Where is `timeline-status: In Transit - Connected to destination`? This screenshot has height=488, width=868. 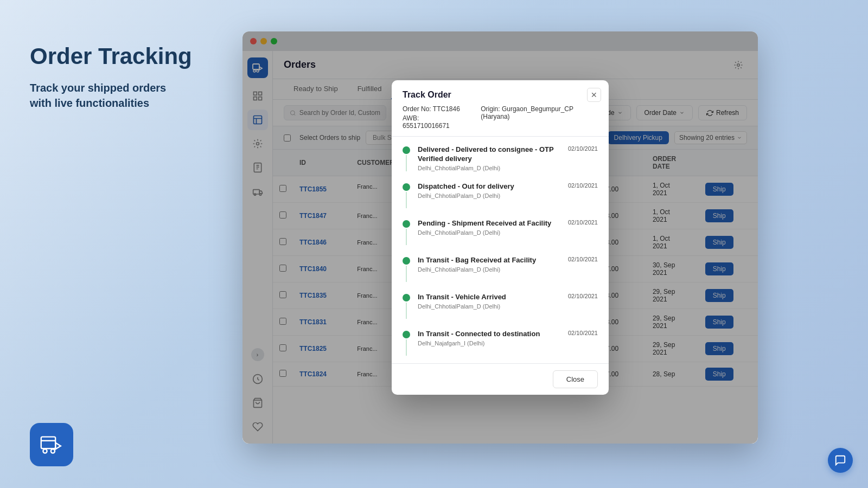
timeline-status: In Transit - Connected to destination is located at coordinates (478, 334).